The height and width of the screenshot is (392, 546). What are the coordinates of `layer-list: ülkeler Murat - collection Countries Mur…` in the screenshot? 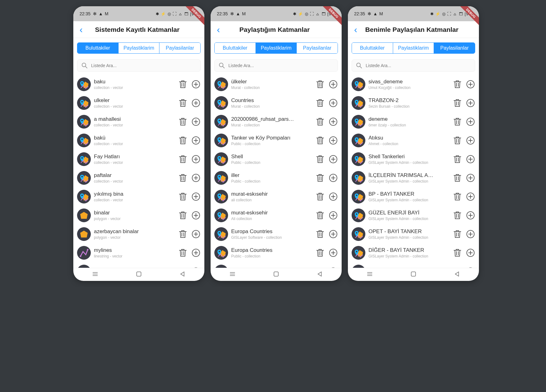 It's located at (276, 171).